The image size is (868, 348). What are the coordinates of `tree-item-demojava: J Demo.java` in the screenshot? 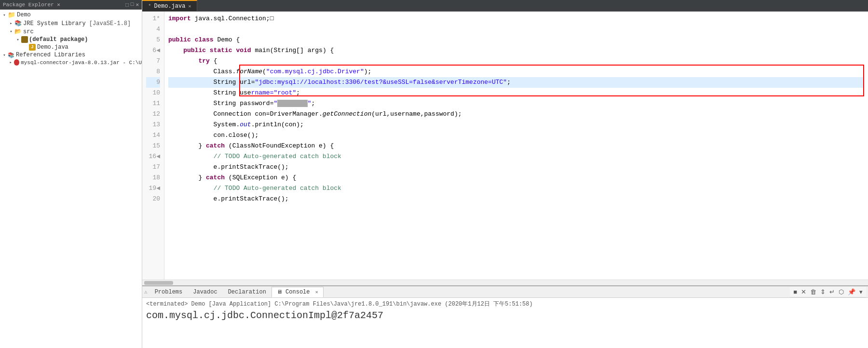 It's located at (71, 47).